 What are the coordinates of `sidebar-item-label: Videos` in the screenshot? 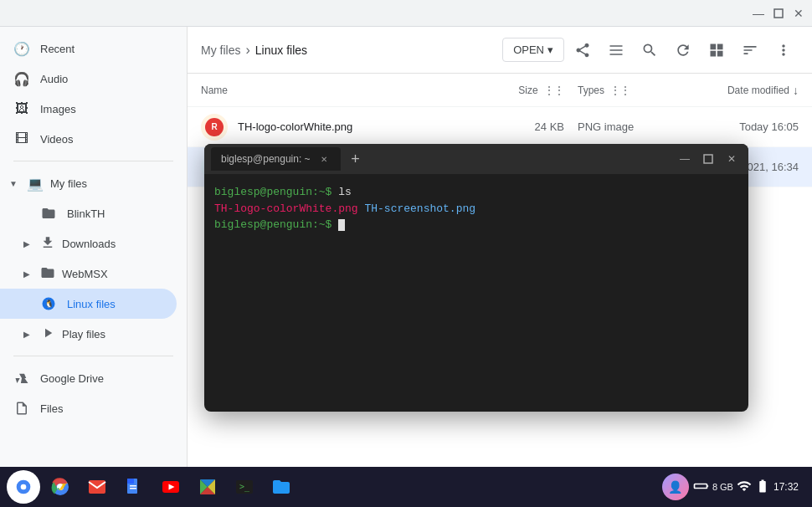 It's located at (57, 139).